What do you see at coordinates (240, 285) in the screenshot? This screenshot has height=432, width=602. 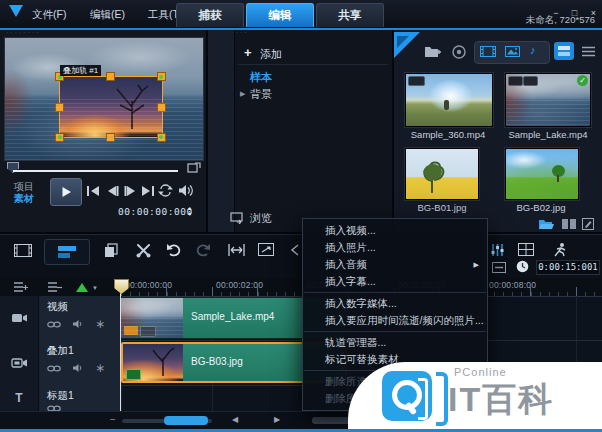 I see `ruler-label: 00:00:02:00` at bounding box center [240, 285].